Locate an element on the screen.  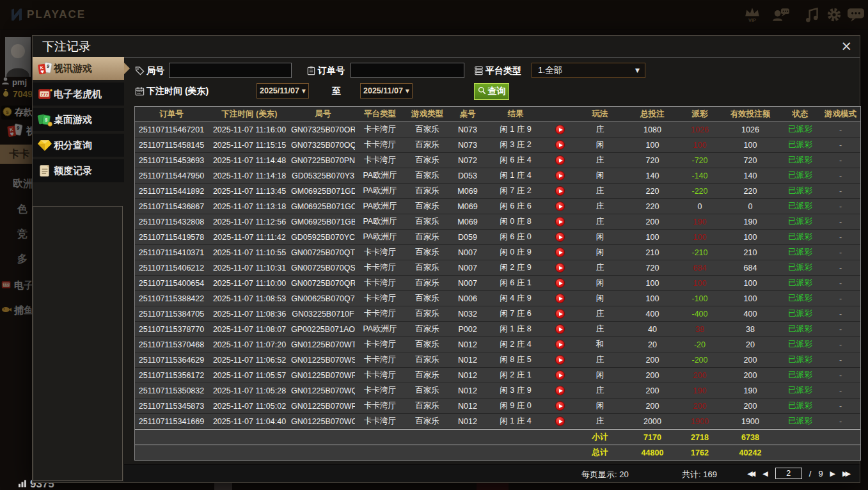
table-row: 2511071153561722025-11-07 11:05:57GN0122… is located at coordinates (498, 375).